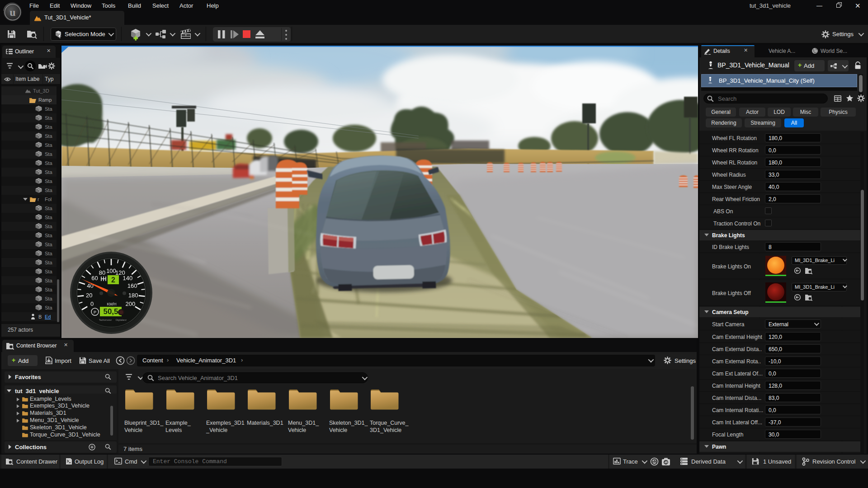 This screenshot has width=868, height=488. Describe the element at coordinates (131, 304) in the screenshot. I see `svg-text: 200` at that location.